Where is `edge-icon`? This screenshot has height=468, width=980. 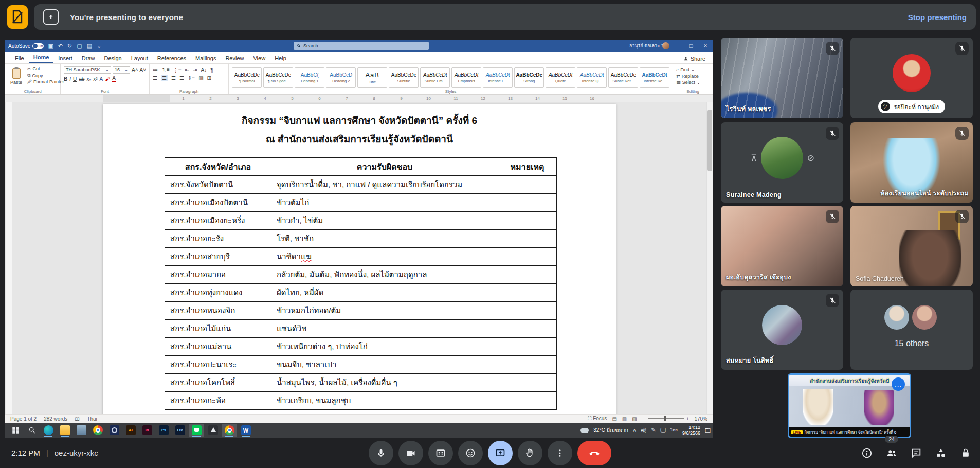 edge-icon is located at coordinates (48, 430).